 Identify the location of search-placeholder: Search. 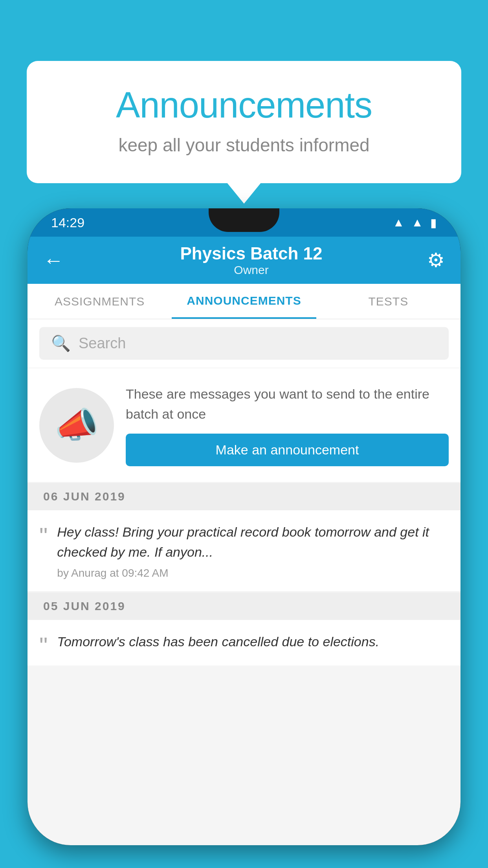
(102, 344).